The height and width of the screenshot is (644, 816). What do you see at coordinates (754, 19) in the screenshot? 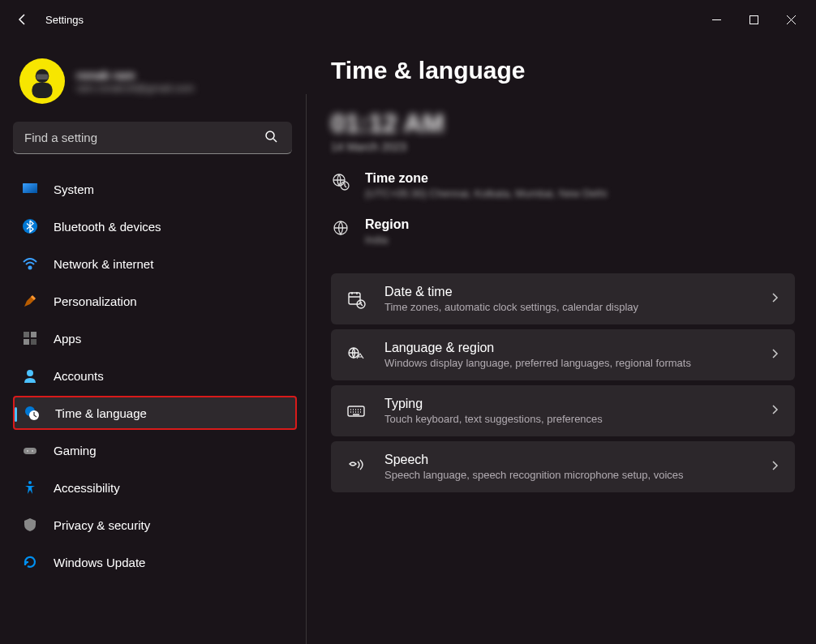
I see `maximize-button` at bounding box center [754, 19].